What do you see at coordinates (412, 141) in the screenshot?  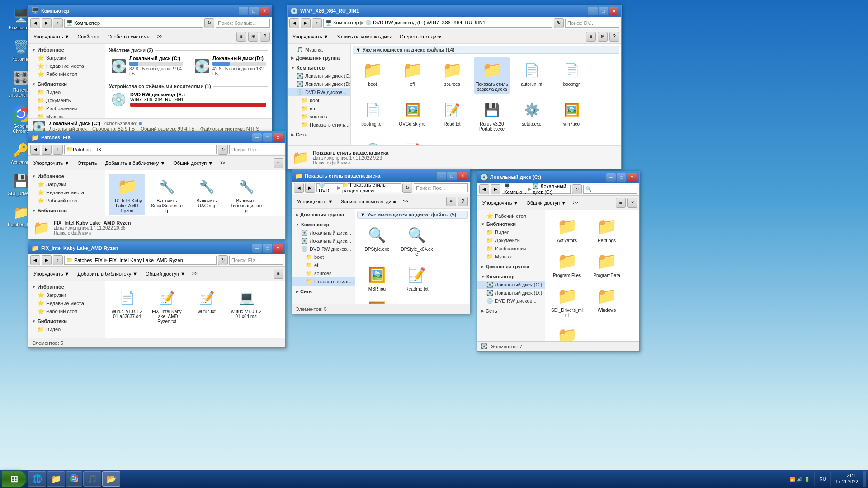 I see `dvd-file-about: 📝 О Windows 7 9in1.txt` at bounding box center [412, 141].